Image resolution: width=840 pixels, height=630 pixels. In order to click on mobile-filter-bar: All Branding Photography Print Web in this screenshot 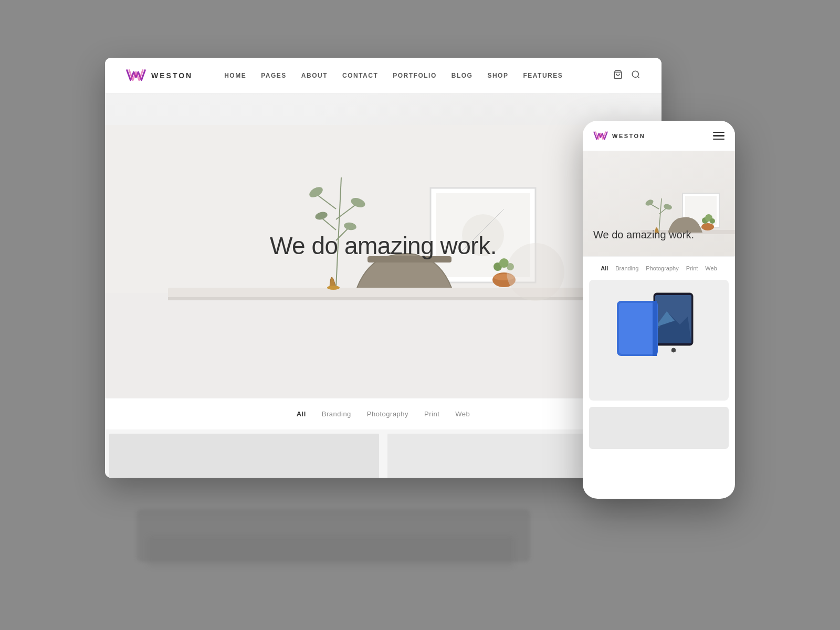, I will do `click(659, 268)`.